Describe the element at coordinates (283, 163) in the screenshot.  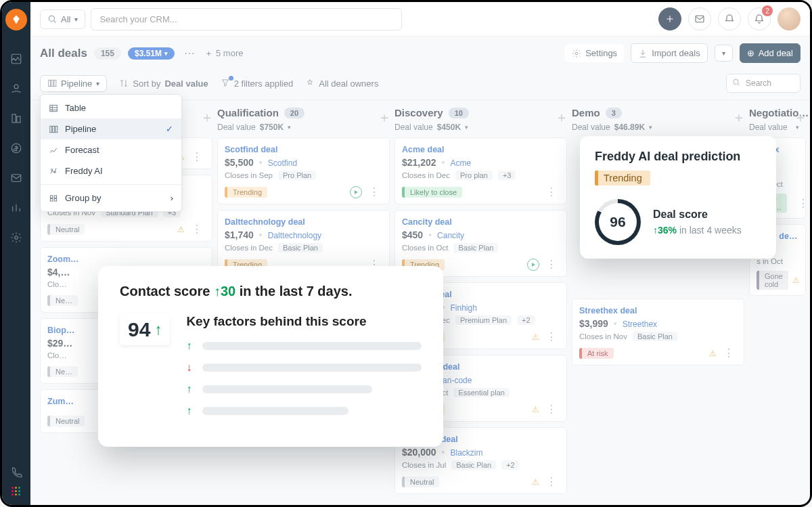
I see `card-account: Scotfind` at that location.